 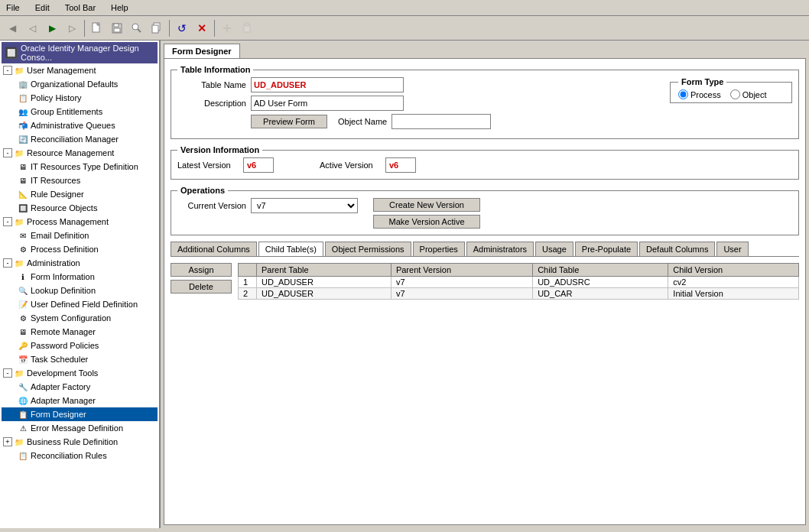 I want to click on expand-process-mgmt: -, so click(x=8, y=222).